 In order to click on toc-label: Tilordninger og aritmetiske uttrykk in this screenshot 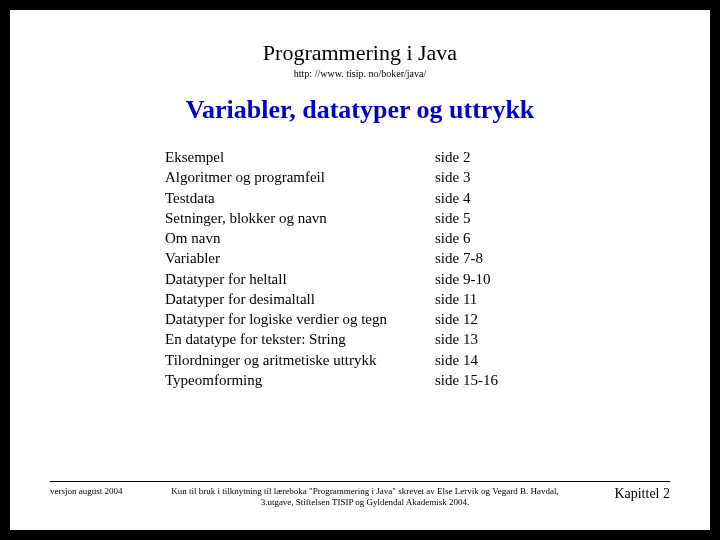, I will do `click(300, 360)`.